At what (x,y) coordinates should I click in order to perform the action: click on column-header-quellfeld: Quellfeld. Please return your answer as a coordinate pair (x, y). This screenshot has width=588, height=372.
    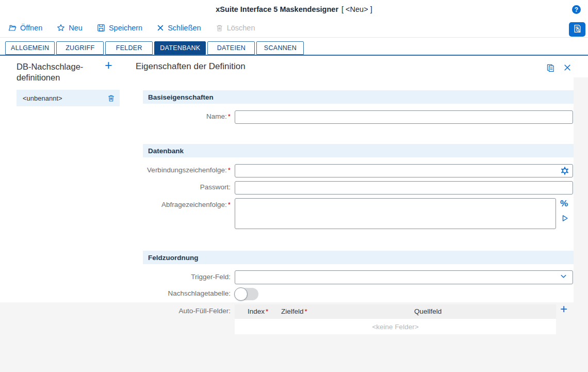
    Looking at the image, I should click on (428, 312).